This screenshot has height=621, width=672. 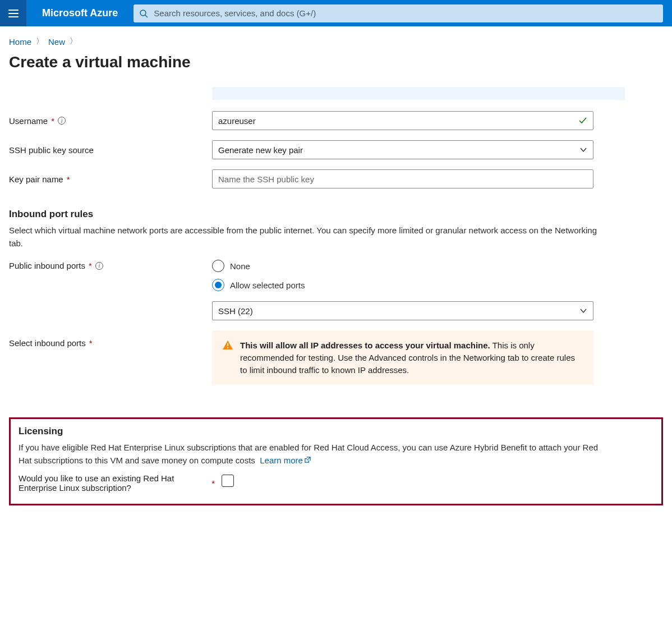 I want to click on search-icon, so click(x=144, y=13).